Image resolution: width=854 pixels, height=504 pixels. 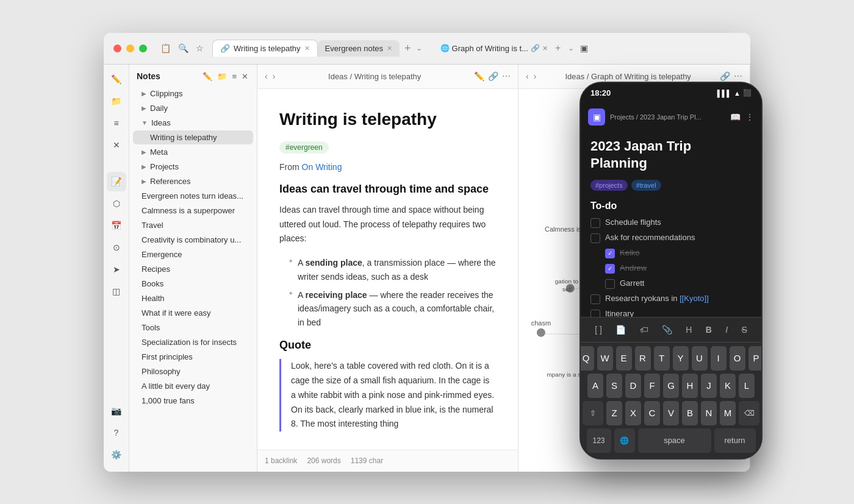 I want to click on key-D: D, so click(x=633, y=386).